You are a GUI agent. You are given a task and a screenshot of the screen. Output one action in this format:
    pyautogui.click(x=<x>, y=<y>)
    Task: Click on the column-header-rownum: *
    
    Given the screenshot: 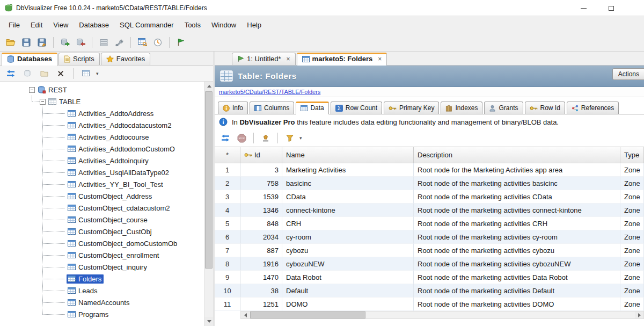 What is the action you would take?
    pyautogui.click(x=228, y=155)
    